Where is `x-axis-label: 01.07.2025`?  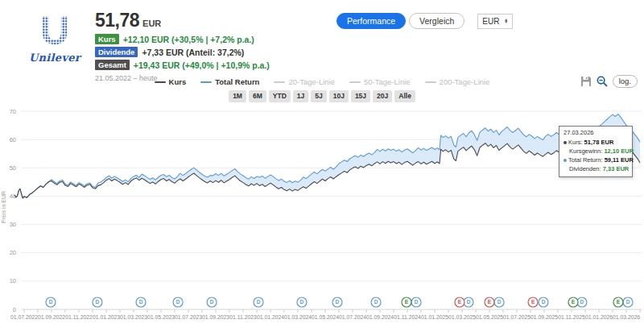
x-axis-label: 01.07.2025 is located at coordinates (517, 317).